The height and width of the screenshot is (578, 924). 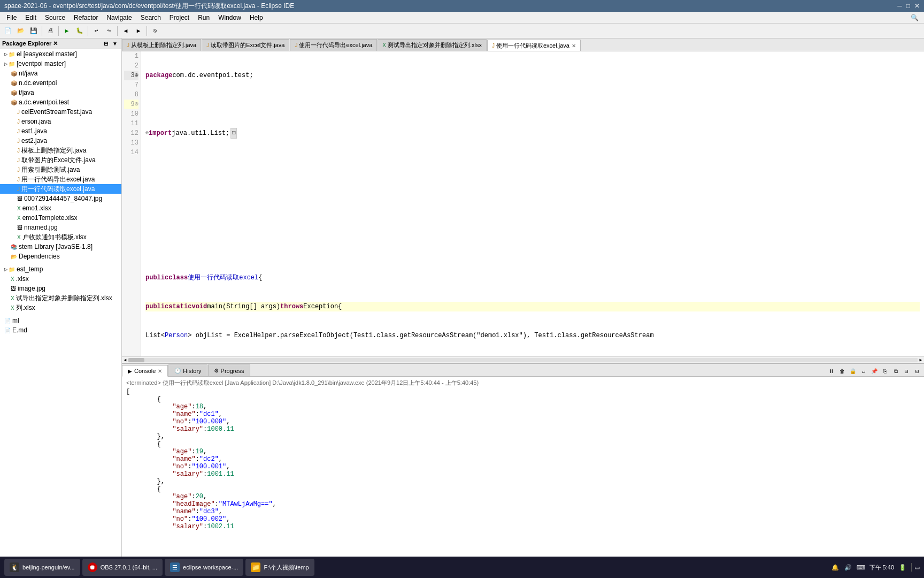 I want to click on tree-item: ▷📁el [easyexcel master], so click(x=61, y=54).